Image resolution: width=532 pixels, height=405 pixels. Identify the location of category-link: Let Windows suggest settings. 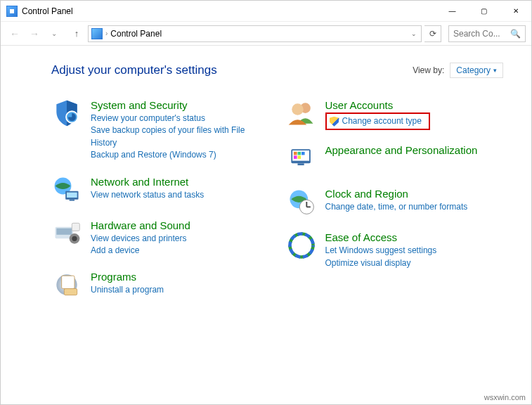
(381, 250).